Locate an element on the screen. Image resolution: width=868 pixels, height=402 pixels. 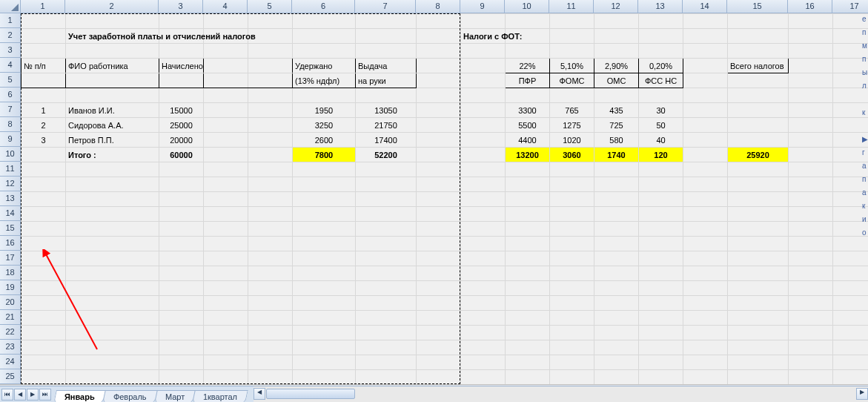
cell-r4-c2: ФИО работника is located at coordinates (113, 66).